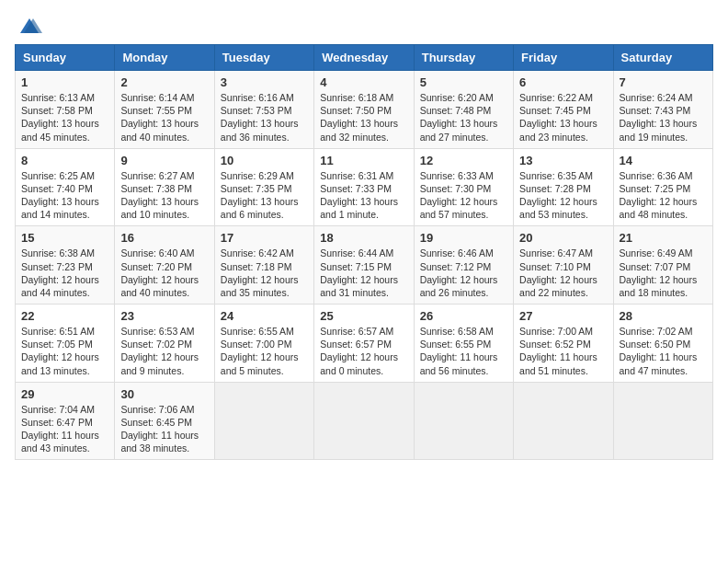 The image size is (728, 563). Describe the element at coordinates (164, 110) in the screenshot. I see `day-info: Sunset: 7:55 PM` at that location.